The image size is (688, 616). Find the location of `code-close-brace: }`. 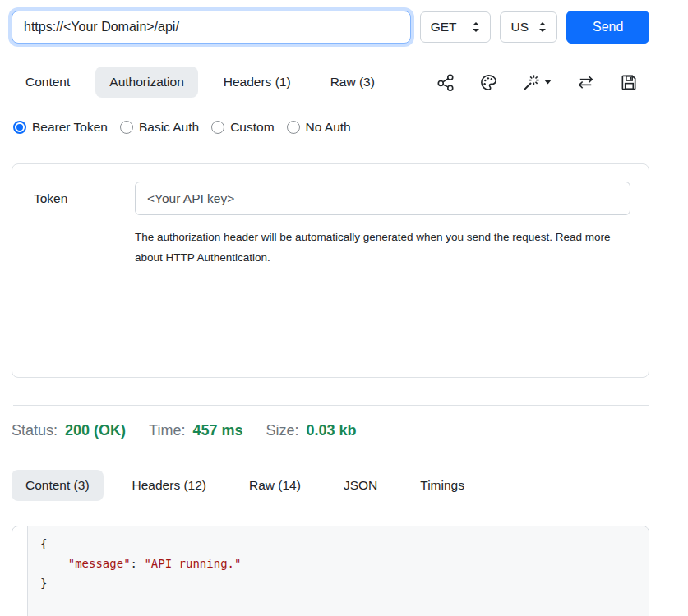

code-close-brace: } is located at coordinates (44, 583).